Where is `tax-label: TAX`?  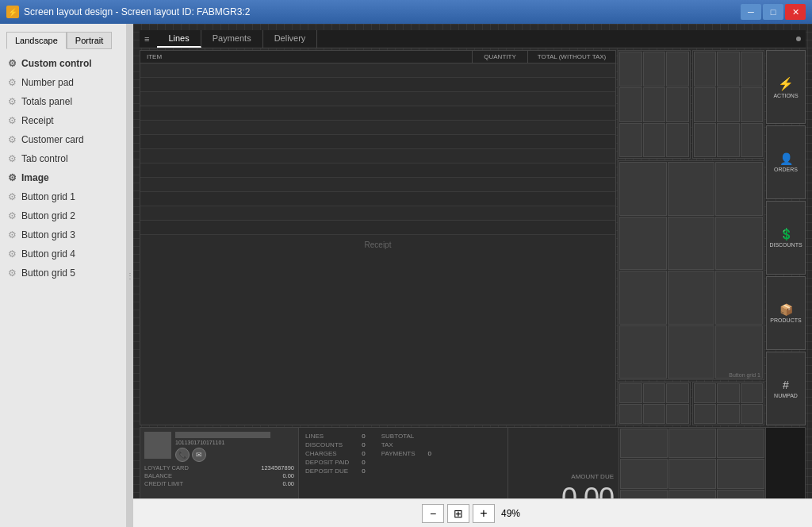 tax-label: TAX is located at coordinates (387, 444).